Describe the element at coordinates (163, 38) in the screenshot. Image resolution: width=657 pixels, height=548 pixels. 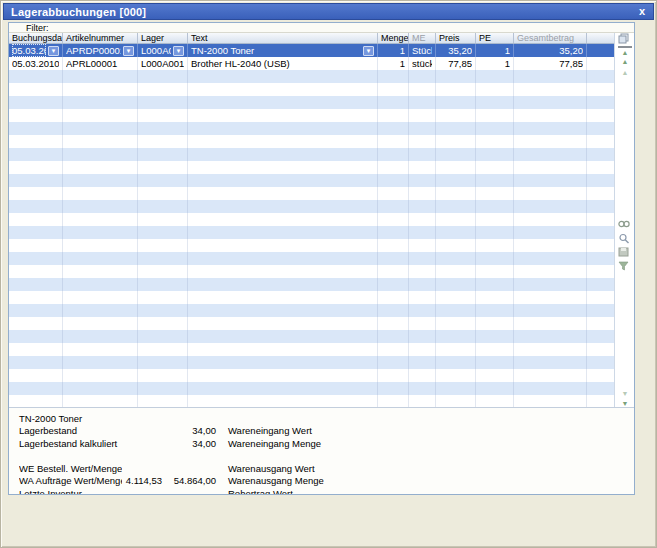
I see `column-header-lager: Lager` at that location.